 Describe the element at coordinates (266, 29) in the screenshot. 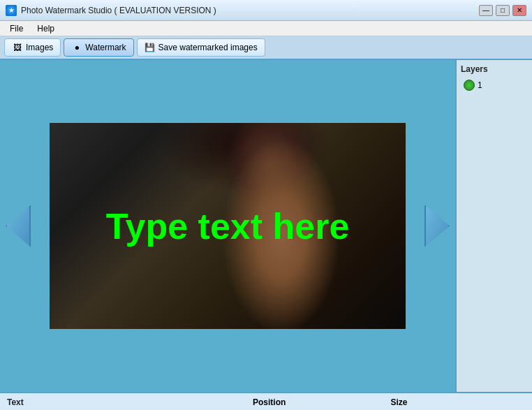

I see `menu-bar: File Help` at that location.